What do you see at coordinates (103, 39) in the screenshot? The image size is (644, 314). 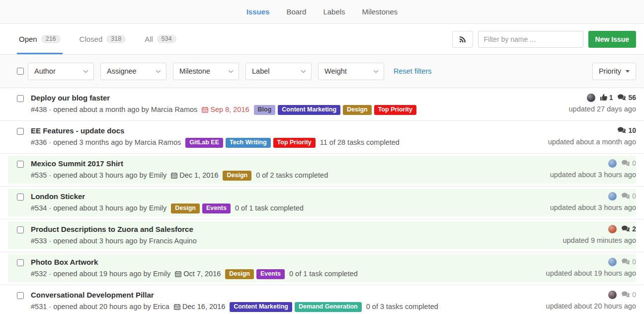 I see `state-tab: Closed 318` at bounding box center [103, 39].